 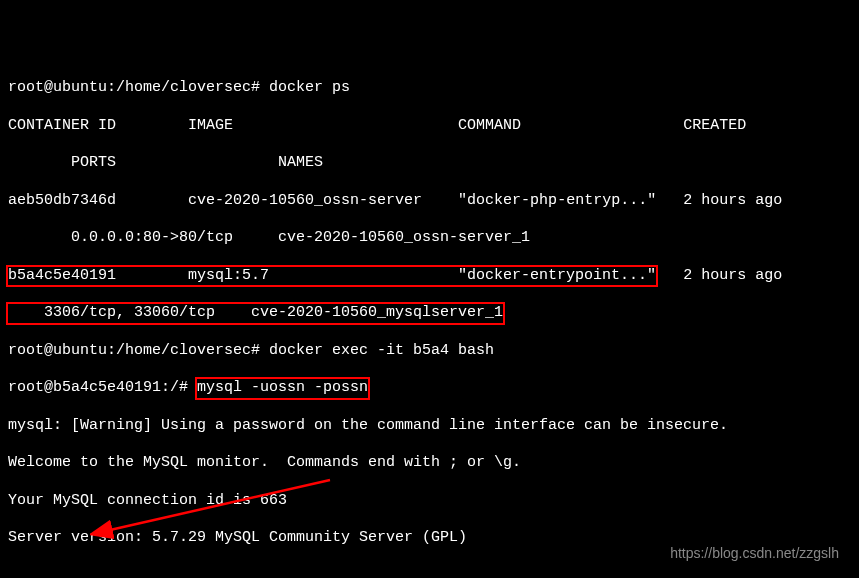 What do you see at coordinates (430, 573) in the screenshot?
I see `blank-line` at bounding box center [430, 573].